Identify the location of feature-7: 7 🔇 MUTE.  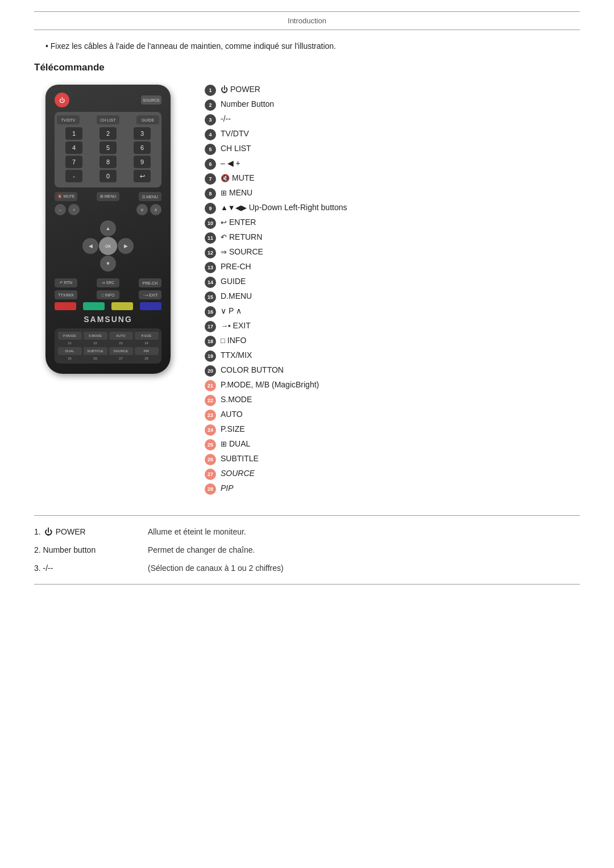
(392, 179).